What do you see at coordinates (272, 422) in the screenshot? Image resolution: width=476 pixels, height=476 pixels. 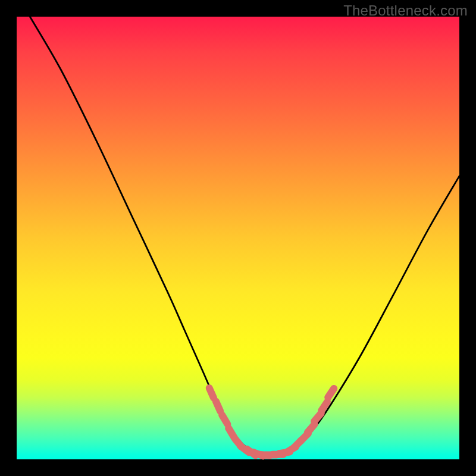 I see `markers-group` at bounding box center [272, 422].